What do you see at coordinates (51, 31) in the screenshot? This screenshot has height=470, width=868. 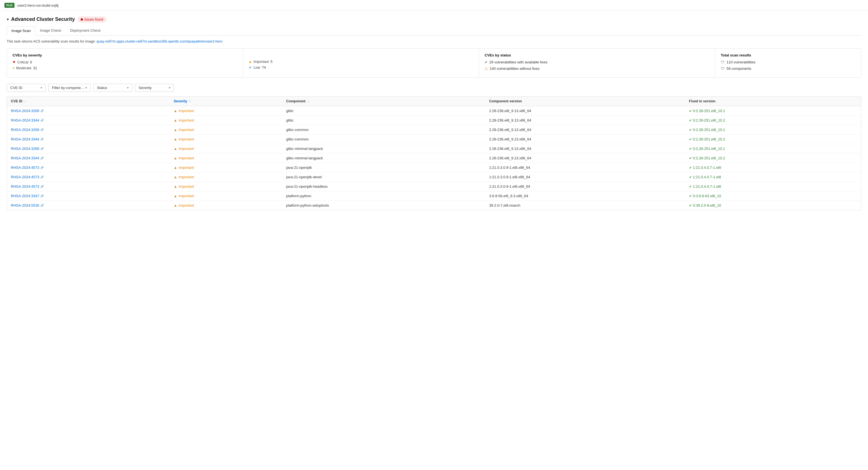 I see `tab-image-check: Image Check` at bounding box center [51, 31].